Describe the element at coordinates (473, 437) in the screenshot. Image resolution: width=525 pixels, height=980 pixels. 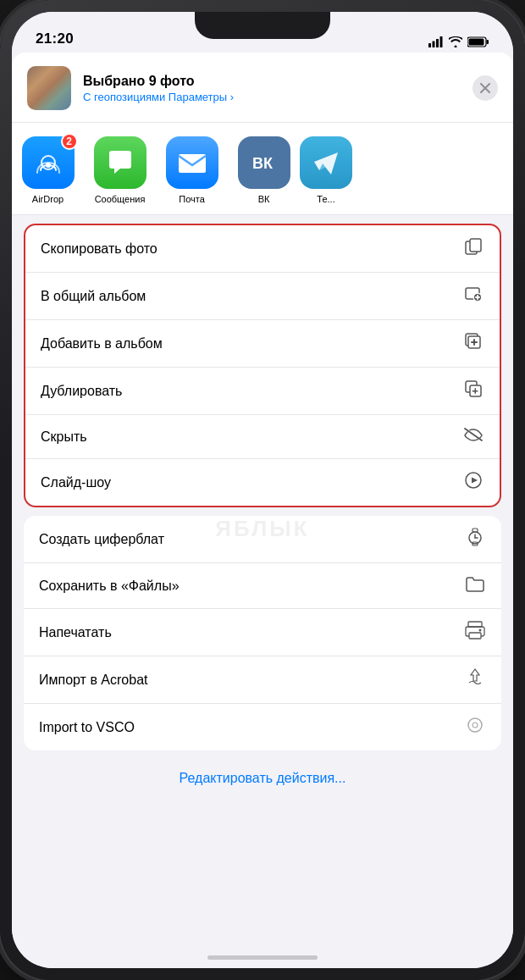
I see `hide-icon` at that location.